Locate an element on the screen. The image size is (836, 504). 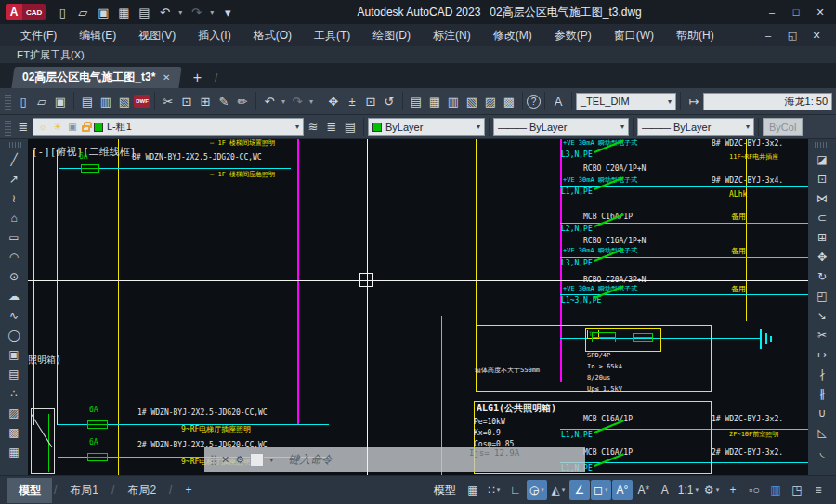
menu-item-8: 修改(M) is located at coordinates (513, 35).